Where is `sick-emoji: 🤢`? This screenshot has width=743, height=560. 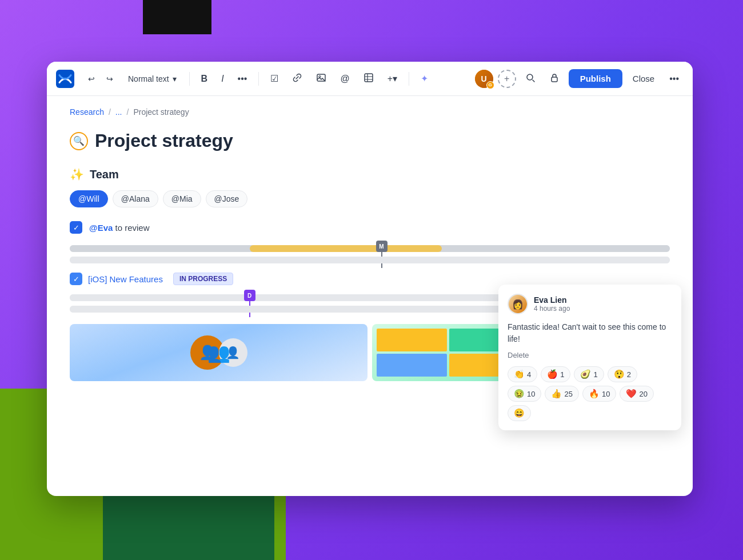
sick-emoji: 🤢 is located at coordinates (519, 394).